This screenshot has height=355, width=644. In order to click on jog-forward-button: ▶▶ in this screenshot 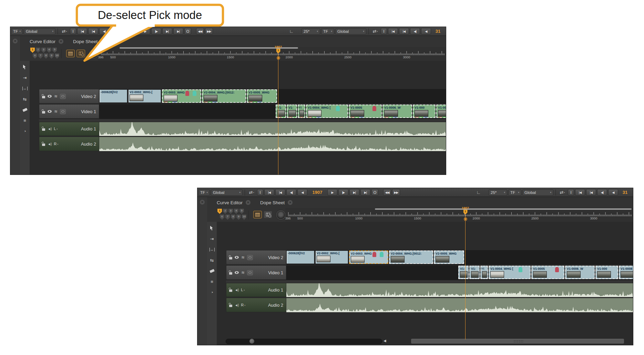, I will do `click(209, 31)`.